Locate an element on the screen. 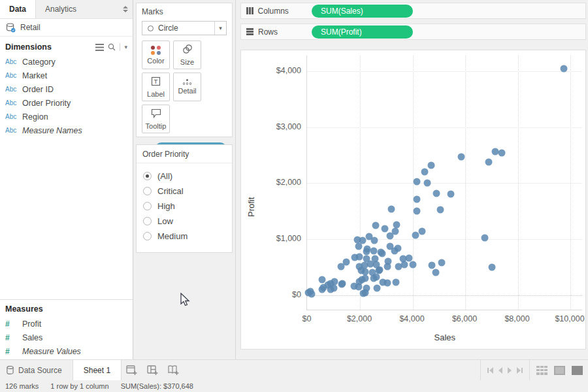 The width and height of the screenshot is (588, 392). last-sheet-button is located at coordinates (520, 370).